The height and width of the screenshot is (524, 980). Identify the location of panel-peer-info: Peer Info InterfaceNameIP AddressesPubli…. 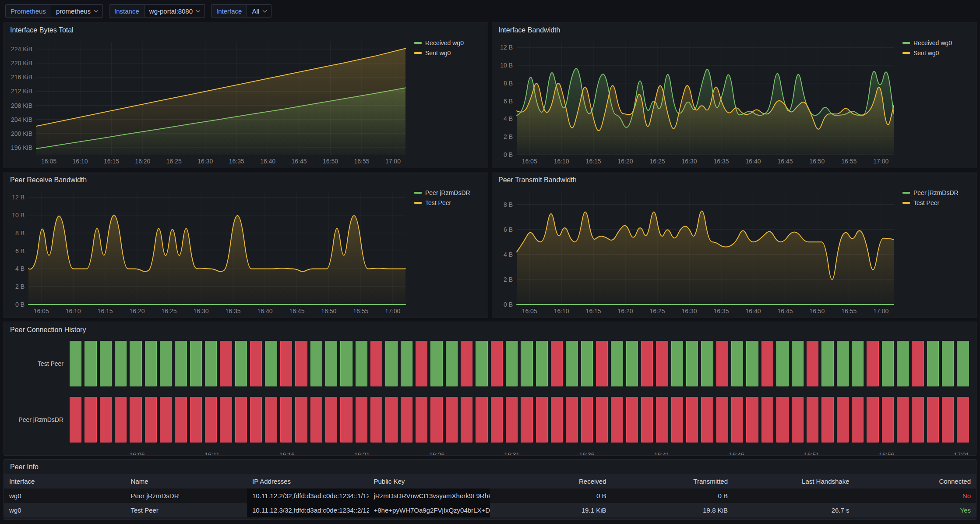
(490, 489).